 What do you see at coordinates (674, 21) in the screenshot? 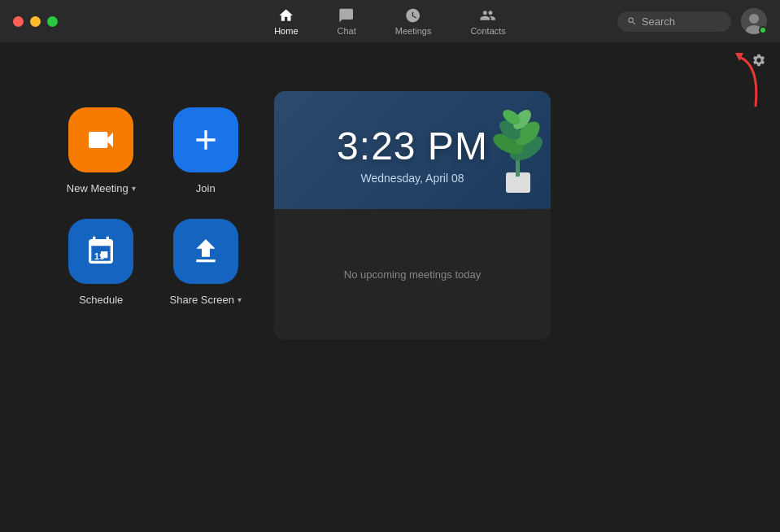
I see `search-bar` at bounding box center [674, 21].